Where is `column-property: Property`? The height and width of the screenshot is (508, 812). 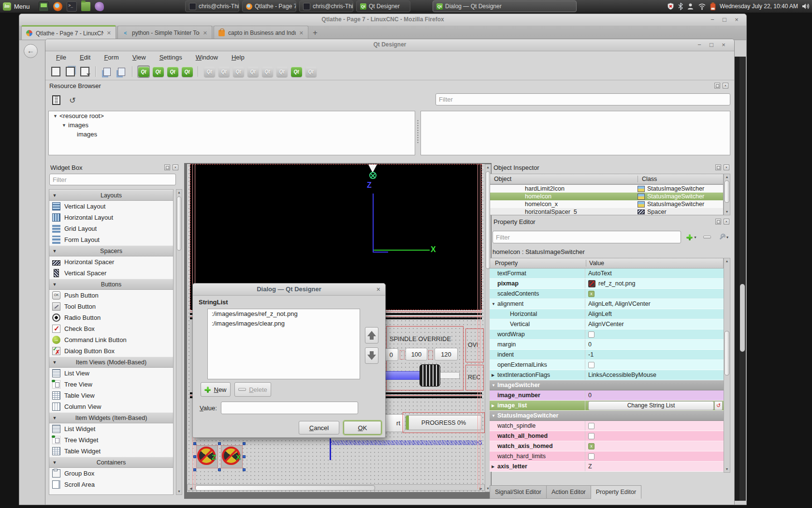
column-property: Property is located at coordinates (538, 263).